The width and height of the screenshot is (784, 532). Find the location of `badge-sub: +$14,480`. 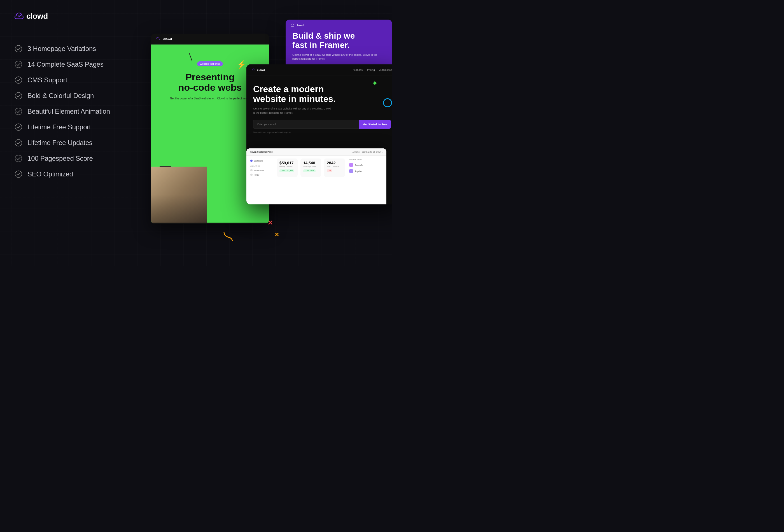

badge-sub: +$14,480 is located at coordinates (289, 171).